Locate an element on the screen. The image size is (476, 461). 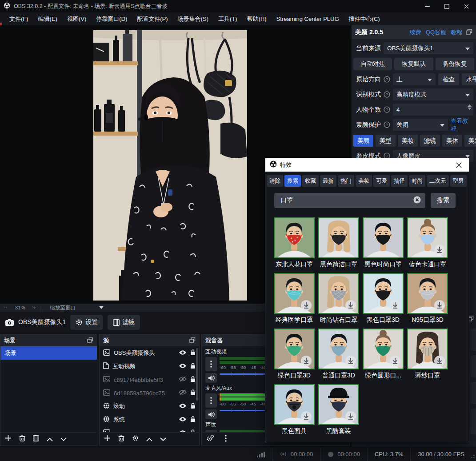
effect-item-9: 绿色口罩3D is located at coordinates (294, 357).